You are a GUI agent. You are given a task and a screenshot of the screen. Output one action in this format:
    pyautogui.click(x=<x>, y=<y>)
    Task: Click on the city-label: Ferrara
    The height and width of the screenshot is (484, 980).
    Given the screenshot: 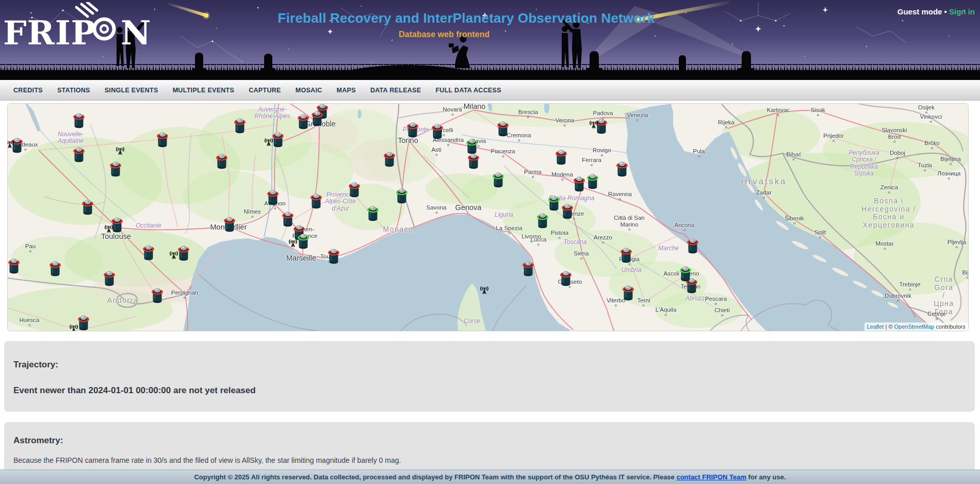 What is the action you would take?
    pyautogui.click(x=592, y=162)
    